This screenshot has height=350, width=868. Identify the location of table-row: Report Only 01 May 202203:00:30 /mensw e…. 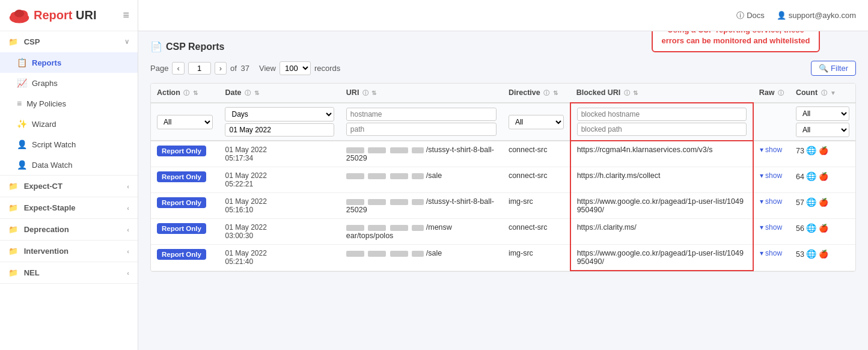
(503, 232).